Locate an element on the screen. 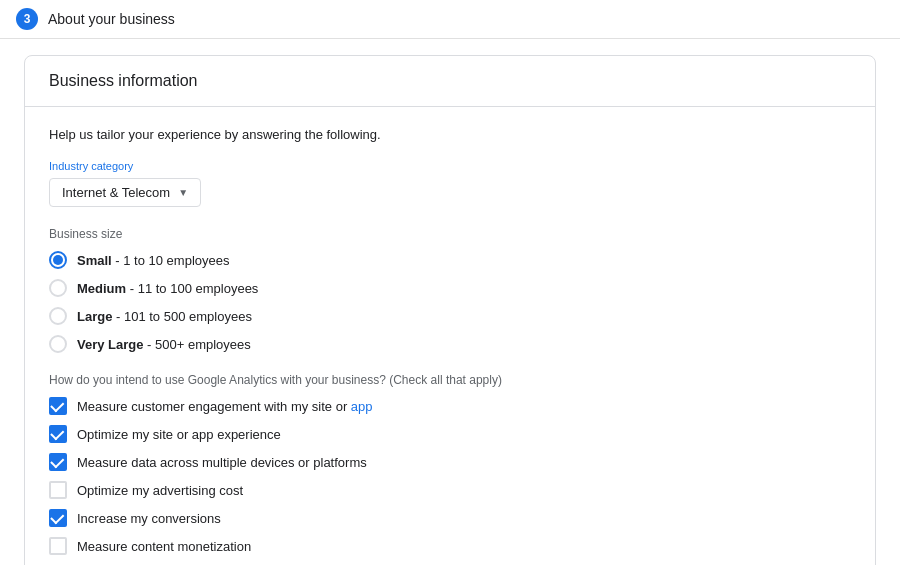 The width and height of the screenshot is (900, 565). radio-medium: Medium - 11 to 100 employees is located at coordinates (450, 288).